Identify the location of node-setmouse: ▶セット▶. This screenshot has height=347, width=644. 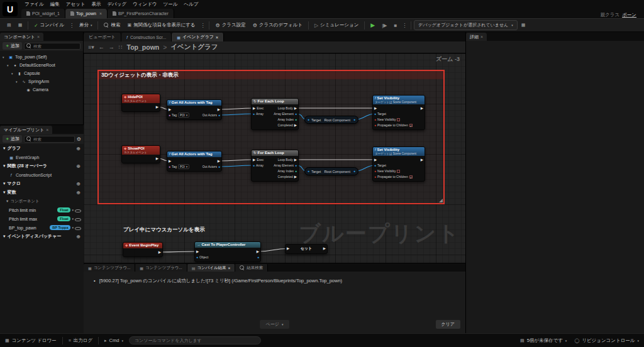
(306, 249).